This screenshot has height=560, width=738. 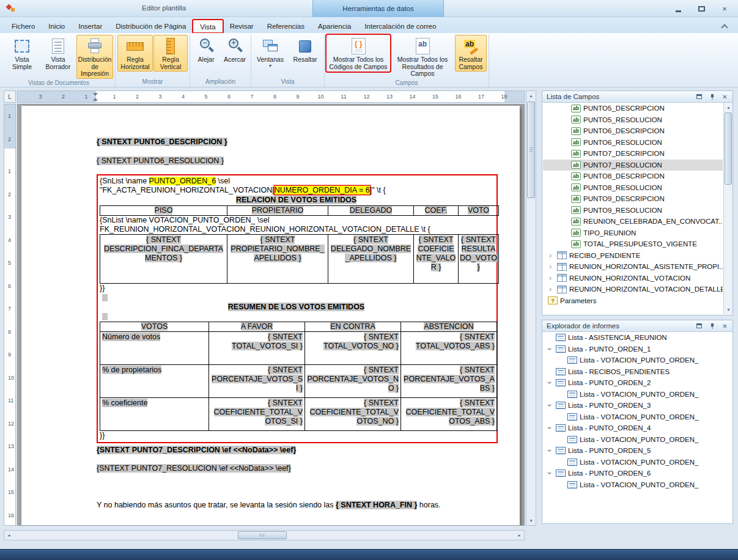 What do you see at coordinates (305, 50) in the screenshot?
I see `resaltar-button: Resaltar` at bounding box center [305, 50].